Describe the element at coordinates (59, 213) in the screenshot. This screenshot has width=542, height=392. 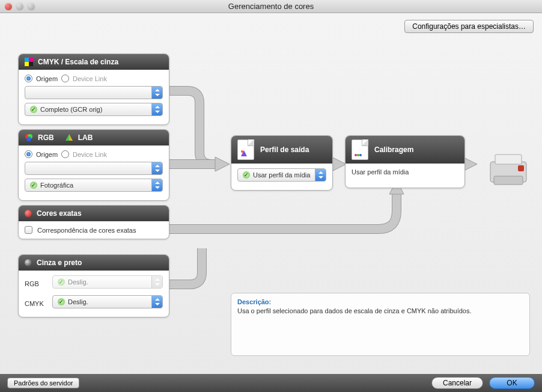
I see `spot-title: Cores exatas` at that location.